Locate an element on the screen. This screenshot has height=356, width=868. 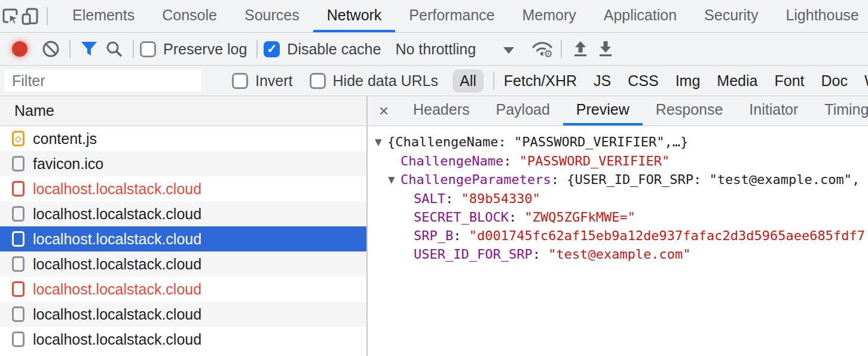
filter-chip-css: CSS is located at coordinates (643, 81).